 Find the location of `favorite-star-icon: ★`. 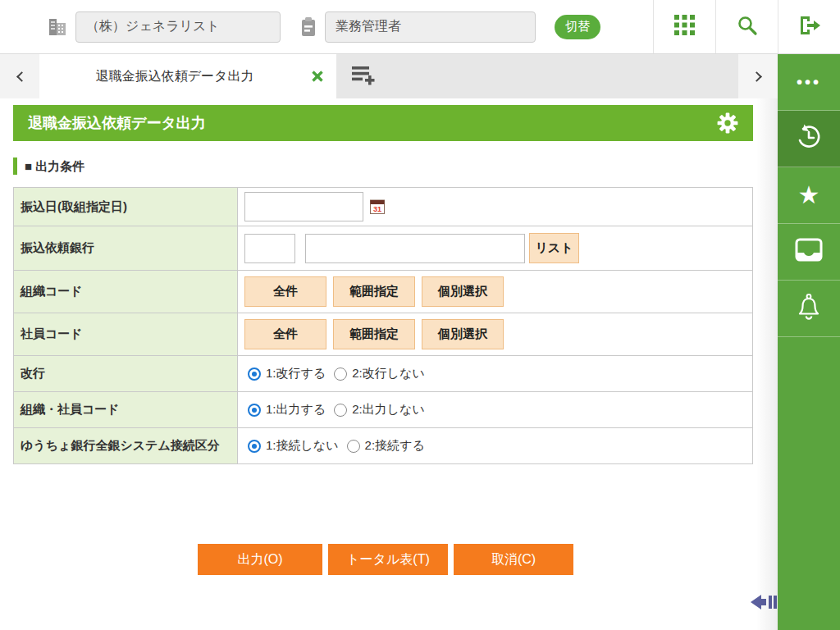

favorite-star-icon: ★ is located at coordinates (809, 195).